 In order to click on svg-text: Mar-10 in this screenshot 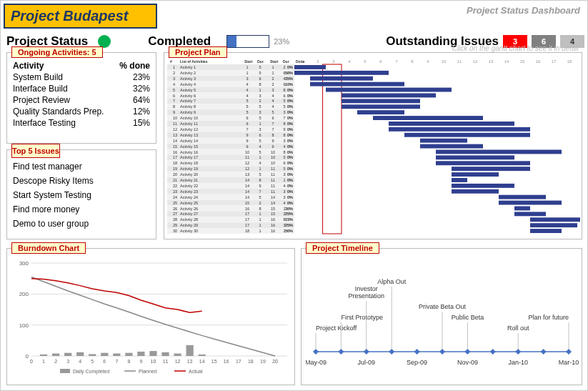, I will do `click(569, 362)`.